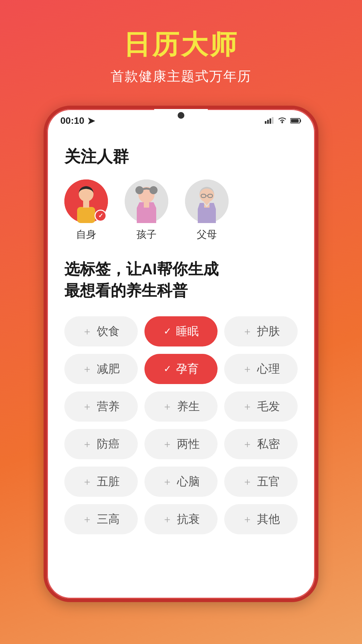 The width and height of the screenshot is (362, 644). Describe the element at coordinates (296, 121) in the screenshot. I see `battery-icon` at that location.